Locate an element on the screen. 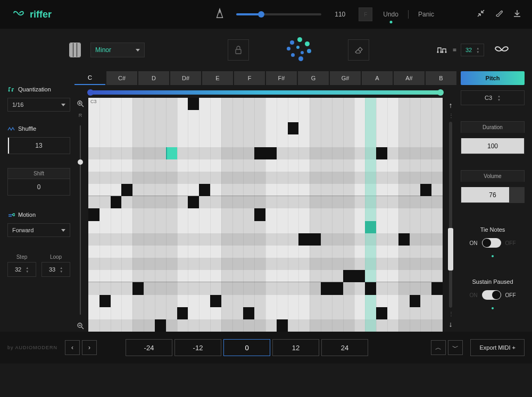  scroll-down-icon: ↓ is located at coordinates (451, 324).